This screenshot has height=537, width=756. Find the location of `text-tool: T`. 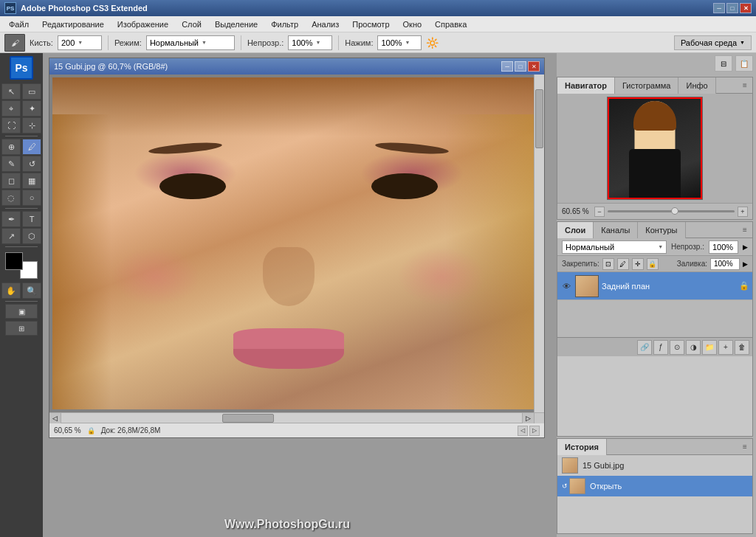

text-tool: T is located at coordinates (32, 219).